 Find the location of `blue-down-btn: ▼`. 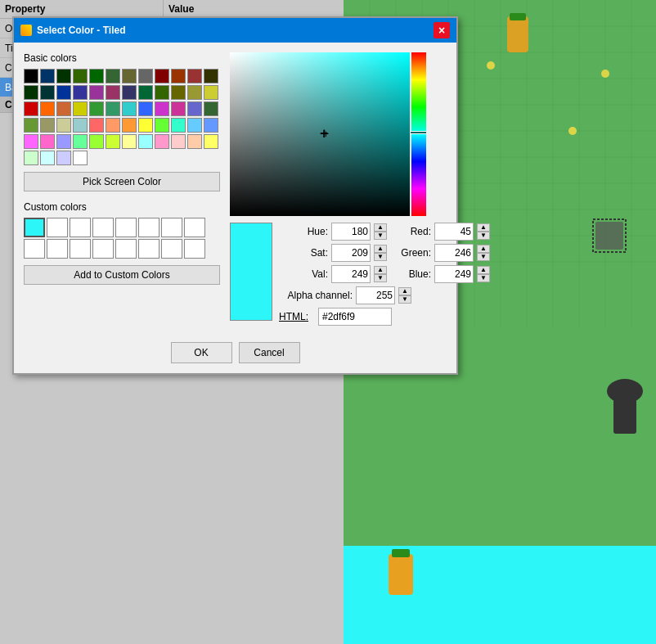

blue-down-btn: ▼ is located at coordinates (483, 278).